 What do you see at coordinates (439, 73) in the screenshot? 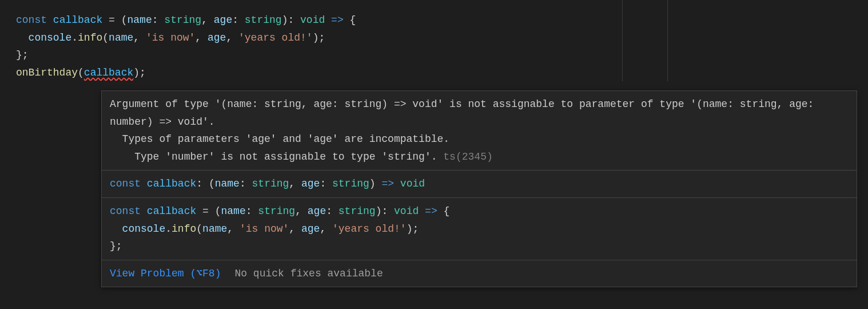
I see `code-line-4: onBirthday(callback);` at bounding box center [439, 73].